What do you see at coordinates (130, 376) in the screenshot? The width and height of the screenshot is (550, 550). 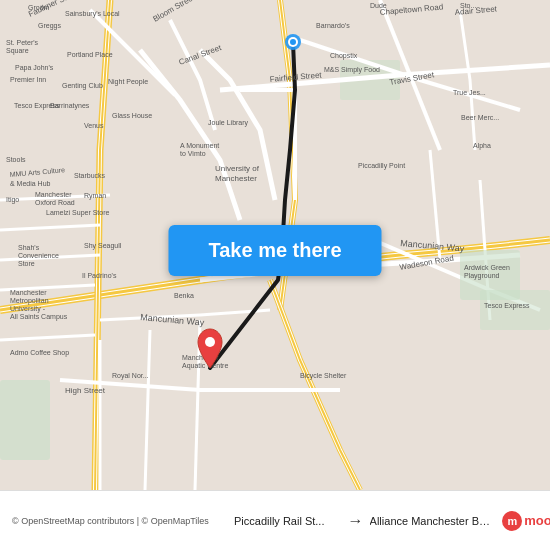 I see `svg-text: Royal Nor...` at bounding box center [130, 376].